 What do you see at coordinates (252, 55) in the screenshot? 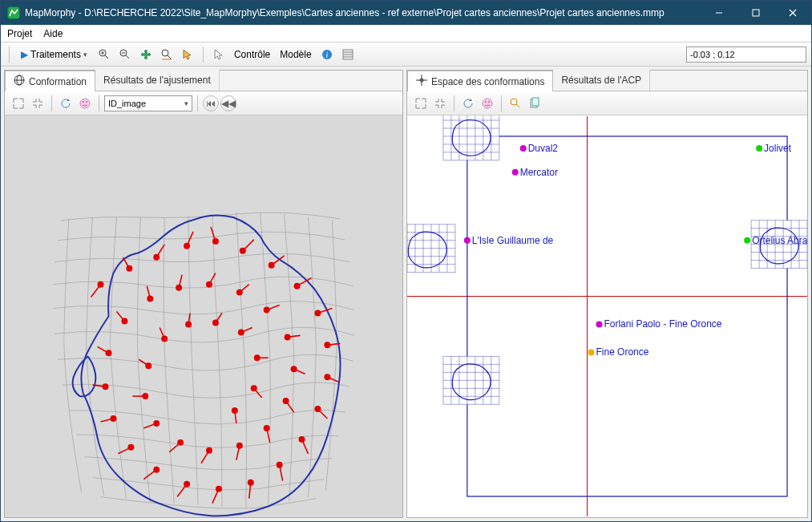
I see `control-label: Contrôle` at bounding box center [252, 55].